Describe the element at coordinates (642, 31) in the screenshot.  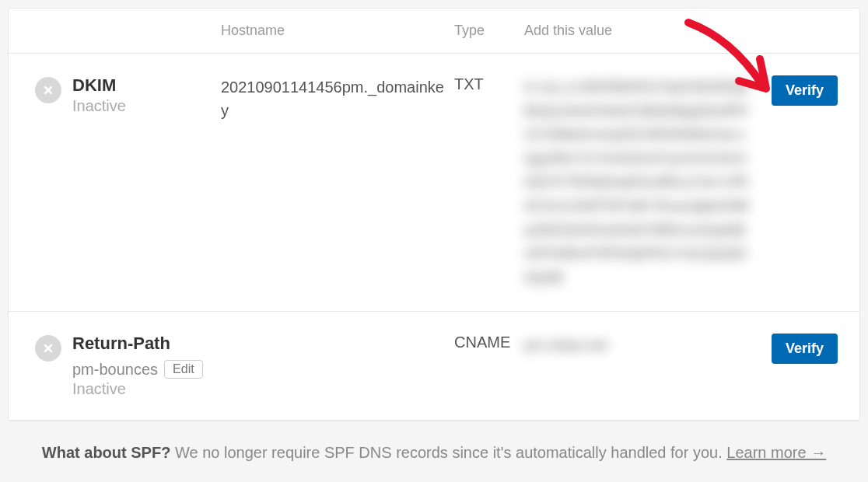
I see `header-value: Add this value` at that location.